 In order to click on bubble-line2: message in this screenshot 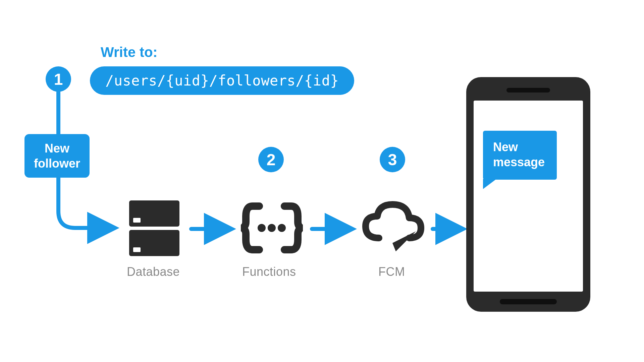, I will do `click(520, 162)`.